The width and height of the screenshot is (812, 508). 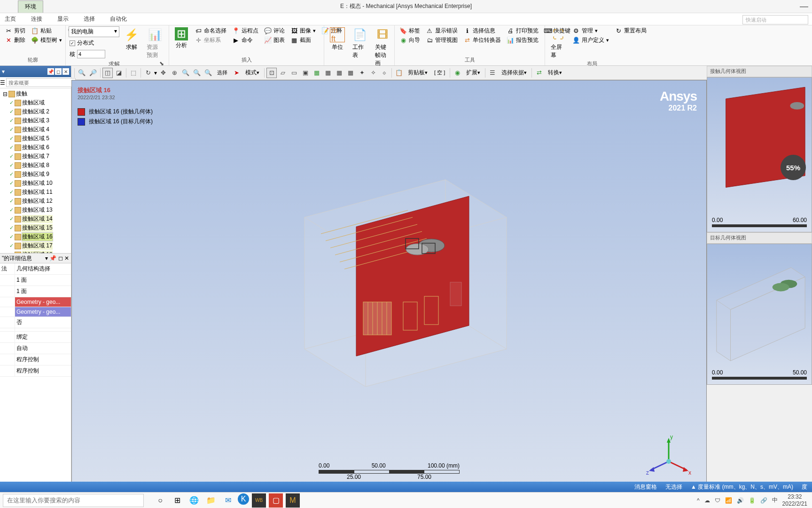 I want to click on zoom-plus-icon: 🔍, so click(x=186, y=73).